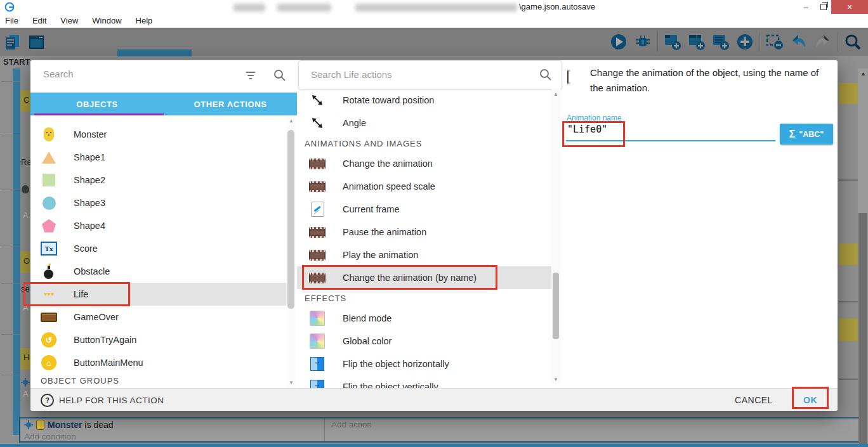  Describe the element at coordinates (230, 104) in the screenshot. I see `tab-other-actions: OTHER ACTIONS` at that location.